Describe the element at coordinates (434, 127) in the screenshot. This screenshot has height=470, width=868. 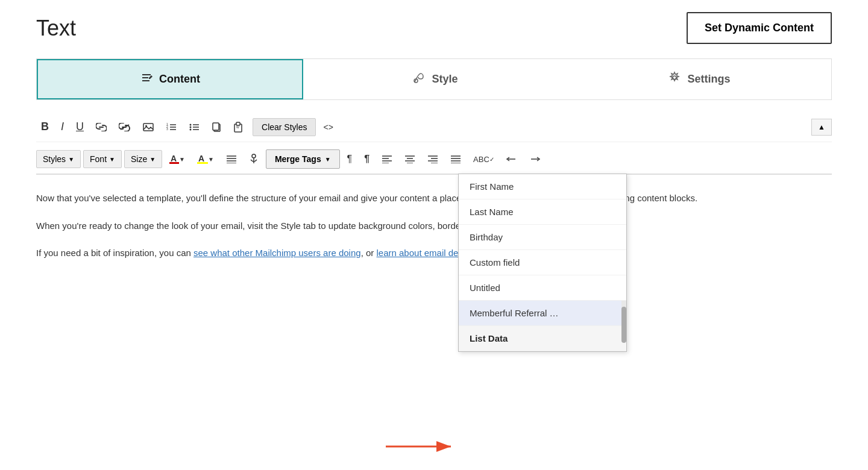
I see `toolbar-row1: B I U` at that location.